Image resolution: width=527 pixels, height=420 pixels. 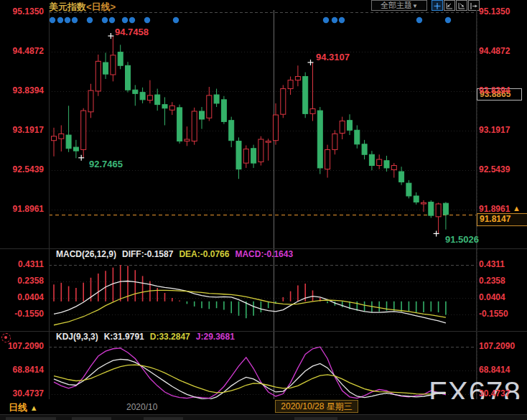 I want to click on selected-date-label: 2020/10/28 星期三, so click(x=317, y=406).